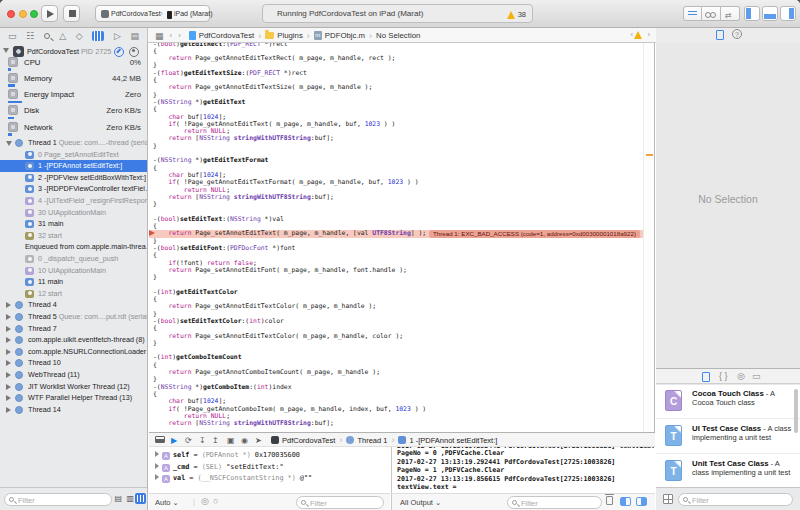  Describe the element at coordinates (244, 440) in the screenshot. I see `memory-graph-icon: ◉` at that location.